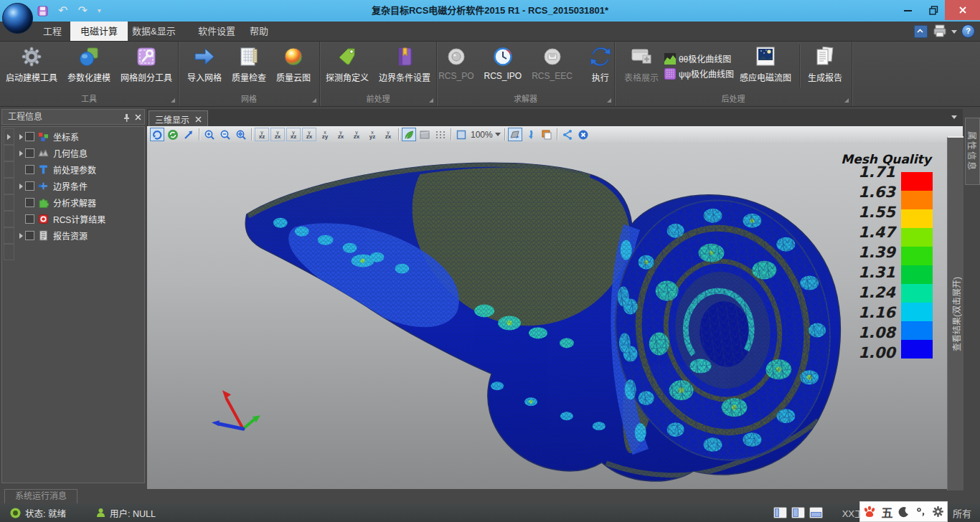  Describe the element at coordinates (825, 63) in the screenshot. I see `generate-report-button: 生成报告` at that location.